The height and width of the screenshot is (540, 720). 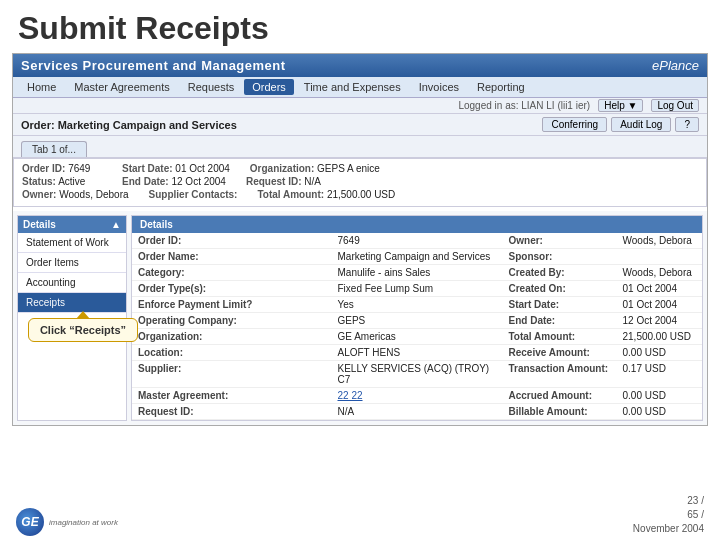 I want to click on detail-value: N/A, so click(x=418, y=412).